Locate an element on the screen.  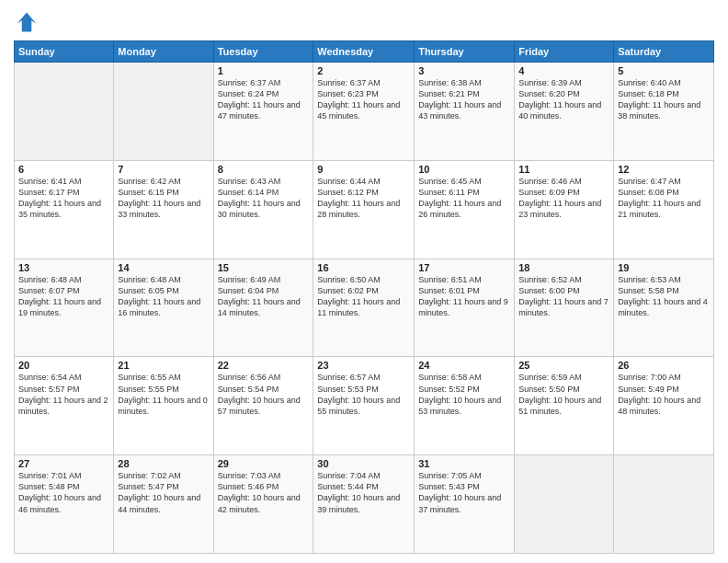
calendar-cell: 6Sunrise: 6:41 AMSunset: 6:17 PMDaylight… is located at coordinates (64, 210).